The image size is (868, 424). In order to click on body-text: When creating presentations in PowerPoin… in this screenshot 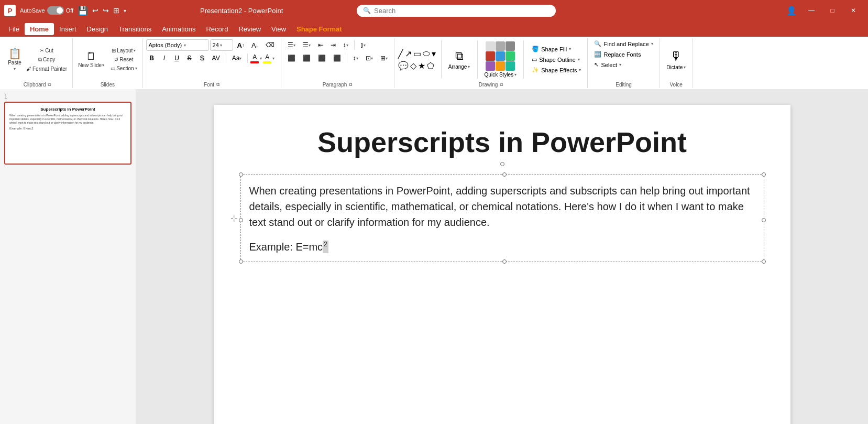, I will do `click(502, 206)`.